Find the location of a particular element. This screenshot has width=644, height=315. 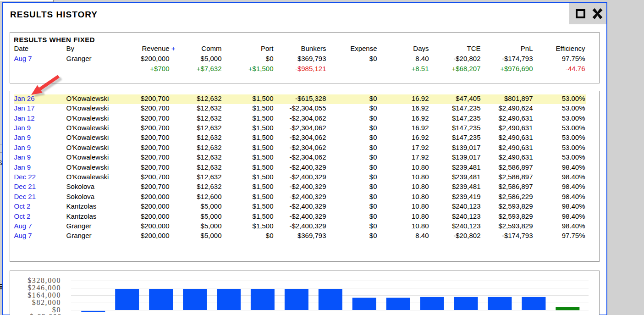

svg-text: $246,000 is located at coordinates (44, 288).